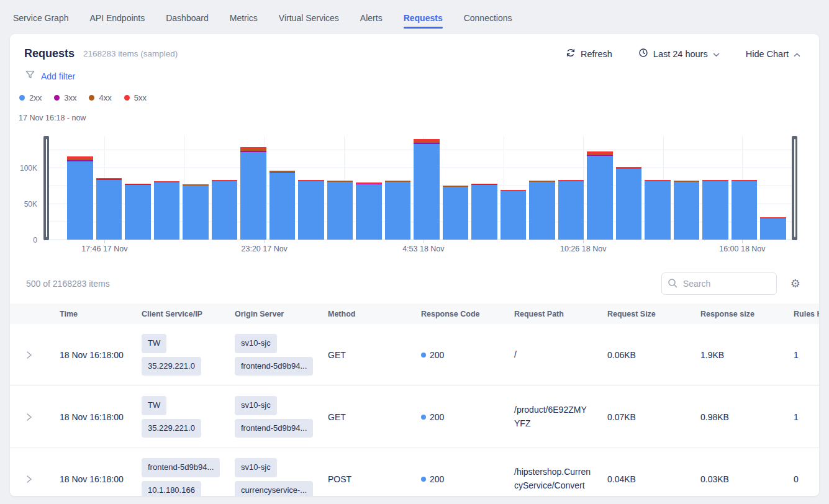 This screenshot has height=504, width=829. Describe the element at coordinates (795, 188) in the screenshot. I see `brush-handle-right` at that location.